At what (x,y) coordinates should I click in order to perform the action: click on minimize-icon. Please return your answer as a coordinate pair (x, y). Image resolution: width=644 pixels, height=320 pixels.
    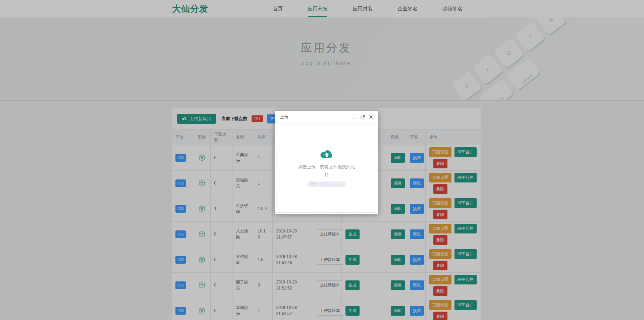
    Looking at the image, I should click on (354, 117).